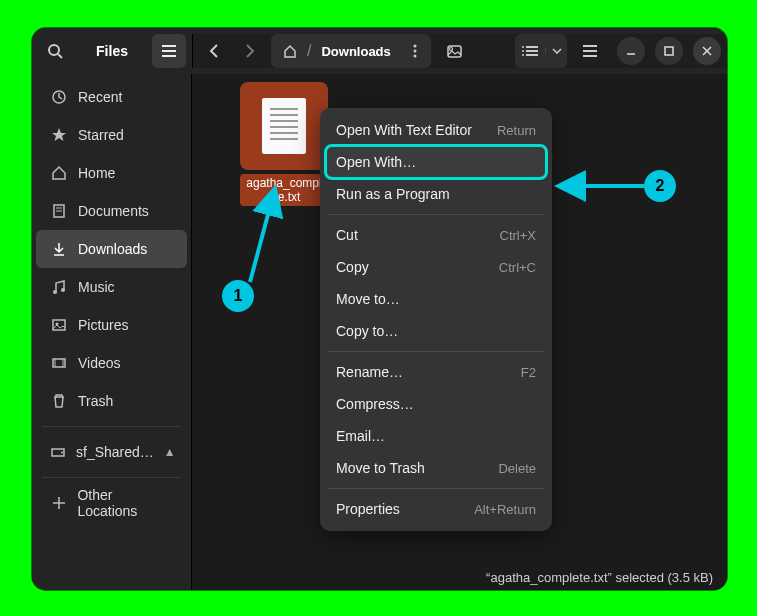 This screenshot has width=757, height=616. What do you see at coordinates (415, 51) in the screenshot?
I see `kebab-icon` at bounding box center [415, 51].